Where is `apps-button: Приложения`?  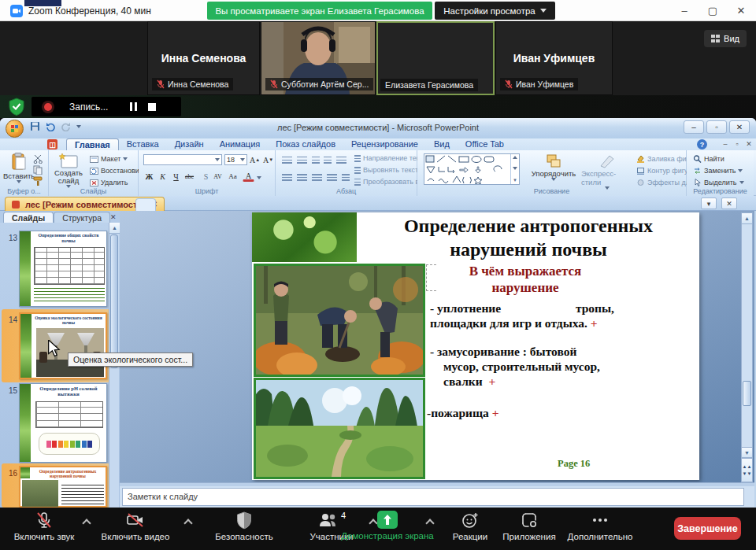
apps-button: Приложения is located at coordinates (529, 526).